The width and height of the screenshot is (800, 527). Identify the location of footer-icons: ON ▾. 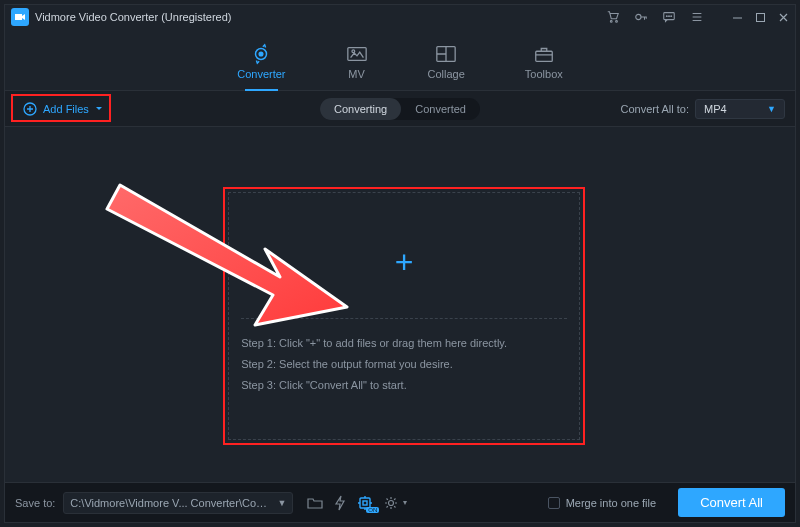
(357, 503).